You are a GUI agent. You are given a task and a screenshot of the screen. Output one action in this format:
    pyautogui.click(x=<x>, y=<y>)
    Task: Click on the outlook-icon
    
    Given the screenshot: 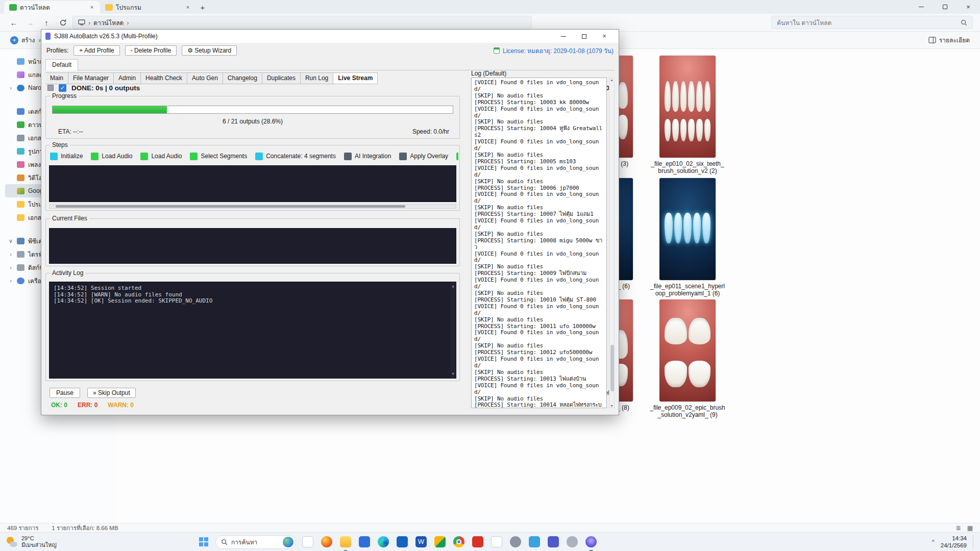 What is the action you would take?
    pyautogui.click(x=402, y=542)
    